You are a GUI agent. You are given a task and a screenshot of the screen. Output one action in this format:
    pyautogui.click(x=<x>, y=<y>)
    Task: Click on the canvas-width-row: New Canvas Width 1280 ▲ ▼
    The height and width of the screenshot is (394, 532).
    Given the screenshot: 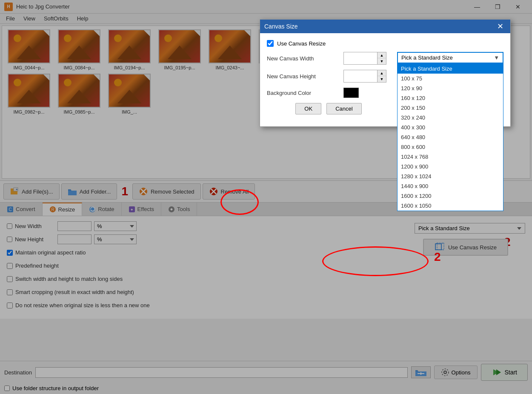 What is the action you would take?
    pyautogui.click(x=329, y=58)
    